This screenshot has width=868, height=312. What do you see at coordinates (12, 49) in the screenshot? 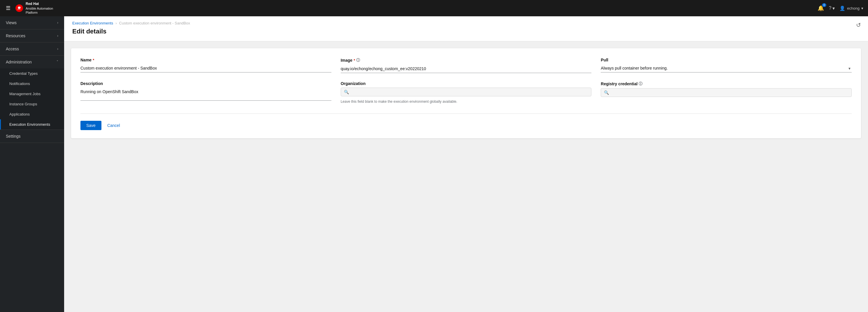
I see `sidebar-access-label: Access` at bounding box center [12, 49].